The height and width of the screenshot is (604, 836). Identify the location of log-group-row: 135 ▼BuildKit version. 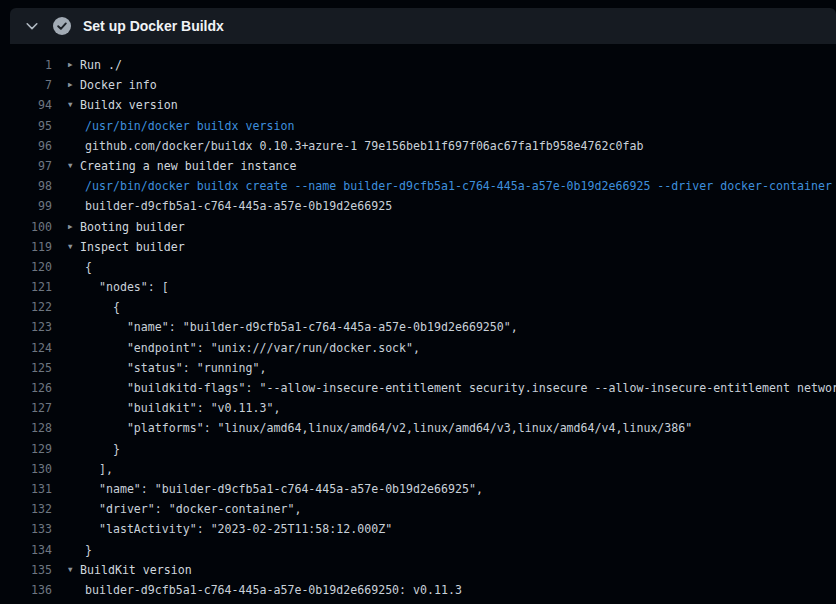
(418, 570).